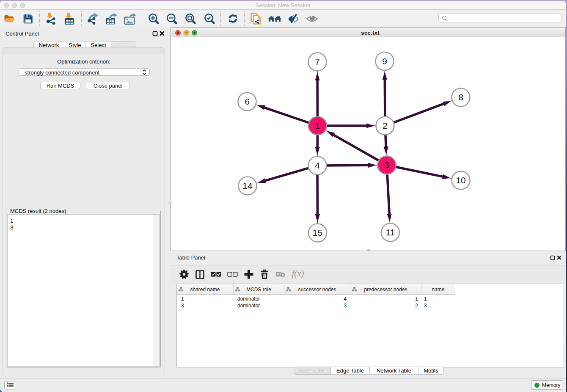  I want to click on svg-text: 9, so click(385, 61).